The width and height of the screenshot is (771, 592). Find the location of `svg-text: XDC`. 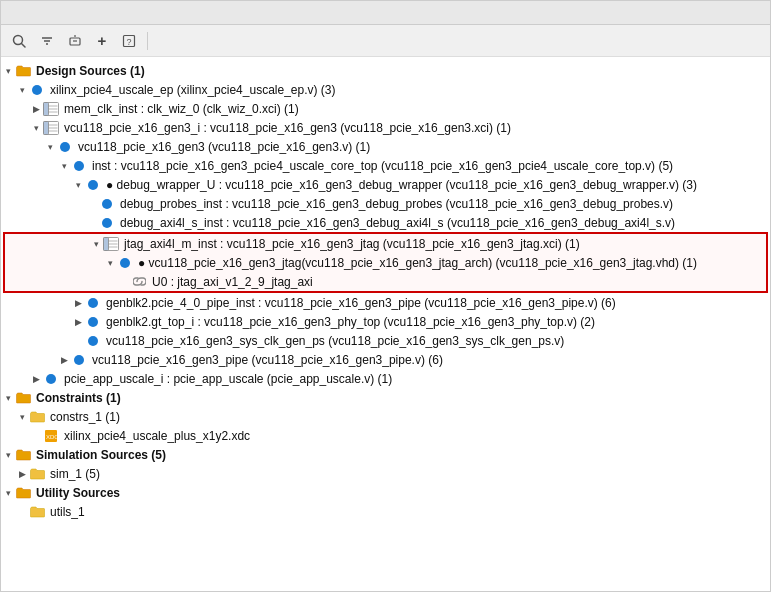

svg-text: XDC is located at coordinates (52, 437).